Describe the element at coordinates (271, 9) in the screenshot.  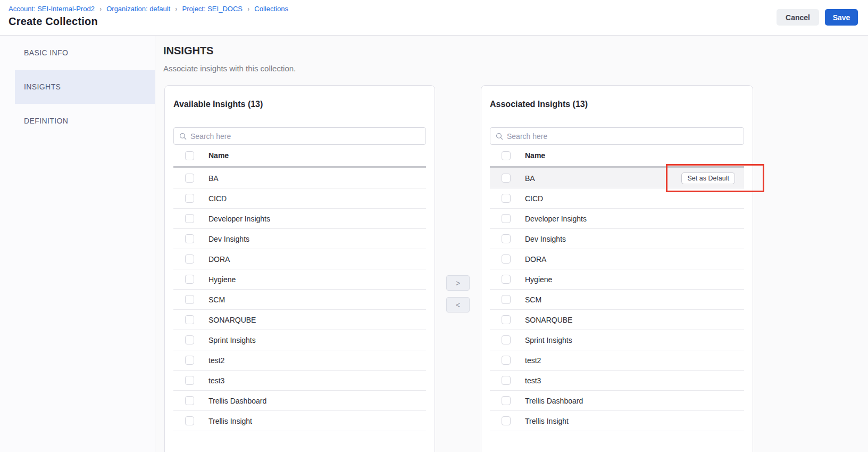
I see `breadcrumb-collections-link: Collections` at that location.